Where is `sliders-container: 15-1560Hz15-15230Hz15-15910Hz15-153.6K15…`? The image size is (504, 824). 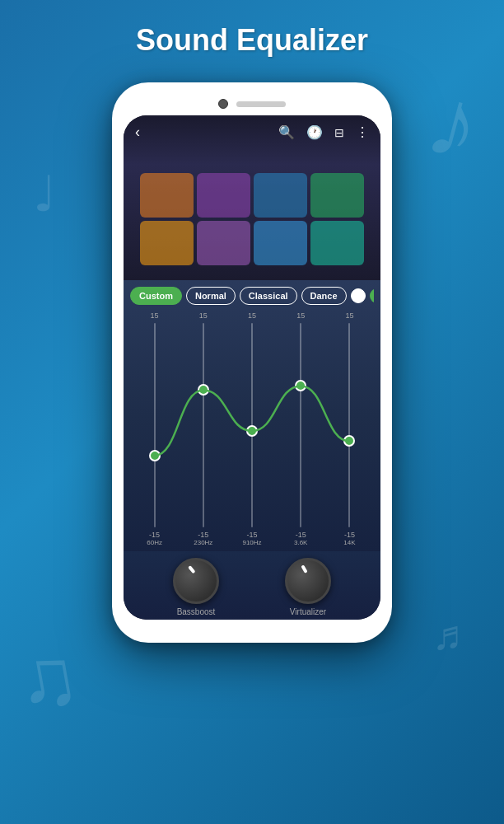 sliders-container: 15-1560Hz15-15230Hz15-15910Hz15-153.6K15… is located at coordinates (252, 428).